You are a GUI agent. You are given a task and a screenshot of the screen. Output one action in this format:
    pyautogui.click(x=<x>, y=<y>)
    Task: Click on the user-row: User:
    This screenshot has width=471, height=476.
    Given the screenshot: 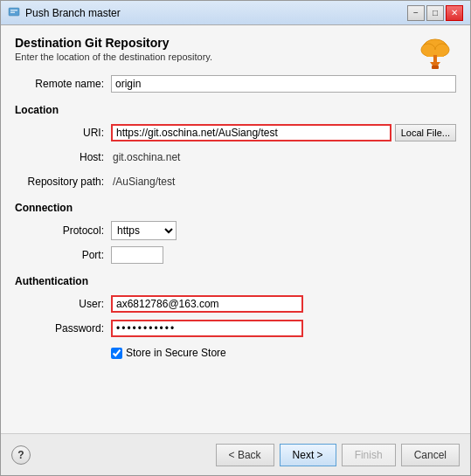 What is the action you would take?
    pyautogui.click(x=236, y=304)
    